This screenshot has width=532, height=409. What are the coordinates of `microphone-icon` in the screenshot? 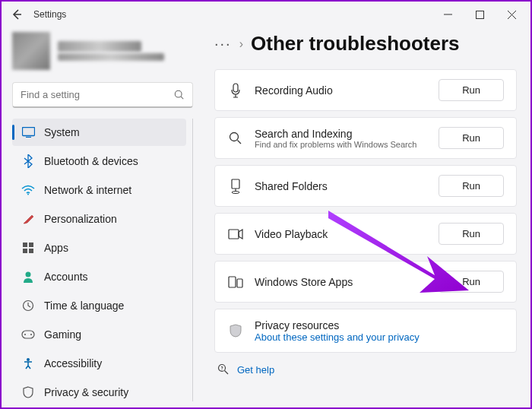 It's located at (236, 90).